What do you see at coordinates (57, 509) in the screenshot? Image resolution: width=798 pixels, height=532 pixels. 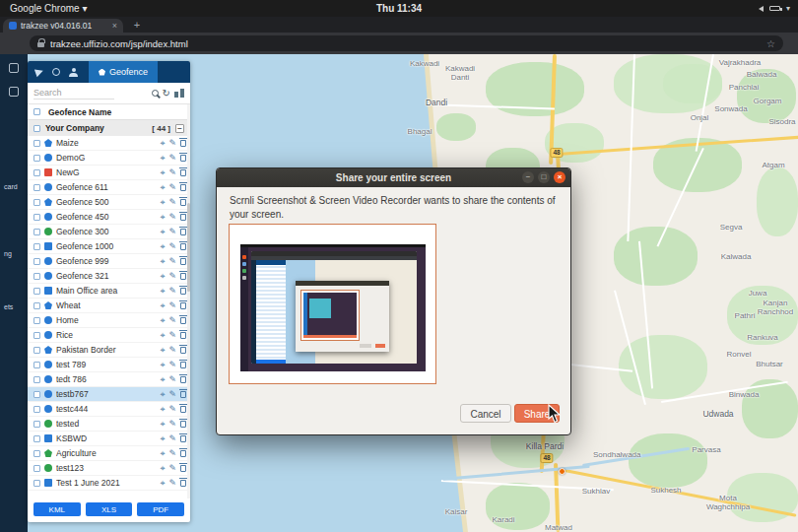 I see `kml-export-button: KML` at bounding box center [57, 509].